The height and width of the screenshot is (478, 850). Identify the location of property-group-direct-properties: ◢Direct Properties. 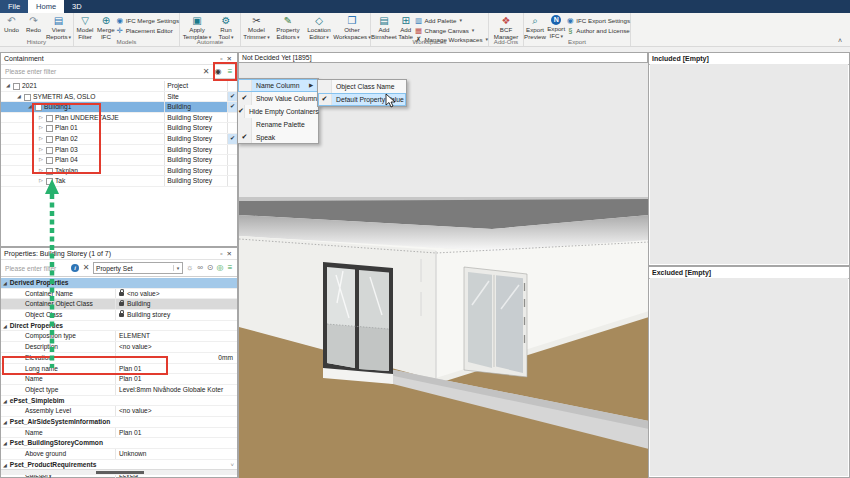
(119, 326).